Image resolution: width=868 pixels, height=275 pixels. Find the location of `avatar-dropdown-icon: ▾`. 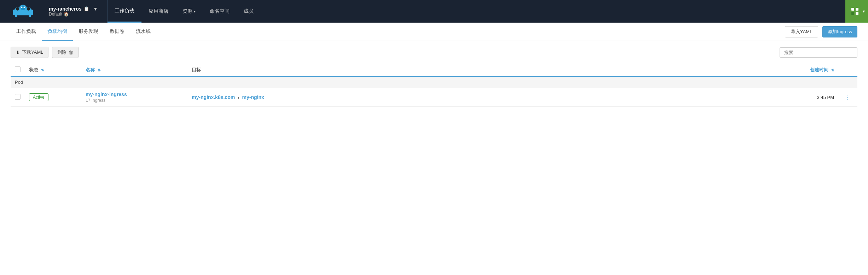

avatar-dropdown-icon: ▾ is located at coordinates (864, 11).